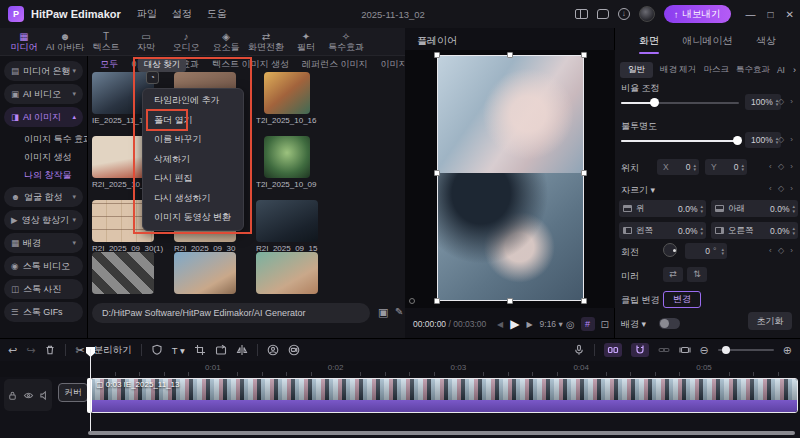  Describe the element at coordinates (716, 70) in the screenshot. I see `inspector-subtab: 마스크` at that location.